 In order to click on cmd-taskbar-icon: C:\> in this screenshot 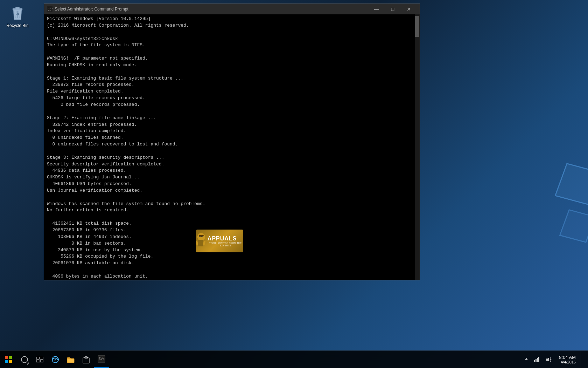, I will do `click(102, 359)`.